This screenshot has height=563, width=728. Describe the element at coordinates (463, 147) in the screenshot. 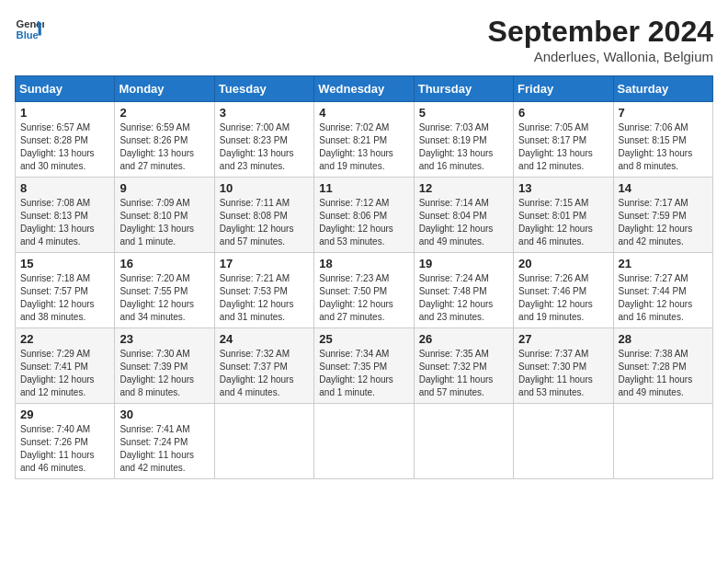

I see `day-detail: Sunrise: 7:03 AM Sunset: 8:19 PM Dayligh…` at that location.